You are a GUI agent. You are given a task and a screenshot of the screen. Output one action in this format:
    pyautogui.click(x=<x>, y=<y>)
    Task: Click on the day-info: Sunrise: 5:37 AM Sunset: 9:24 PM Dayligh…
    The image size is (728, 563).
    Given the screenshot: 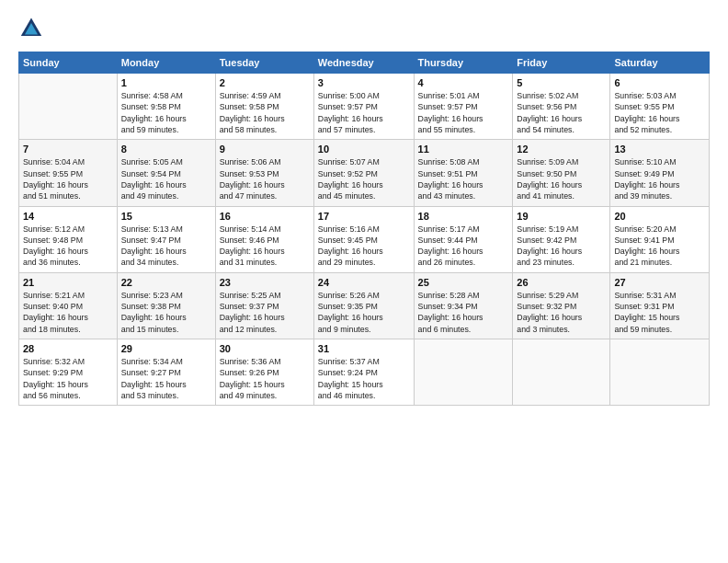 What is the action you would take?
    pyautogui.click(x=364, y=379)
    